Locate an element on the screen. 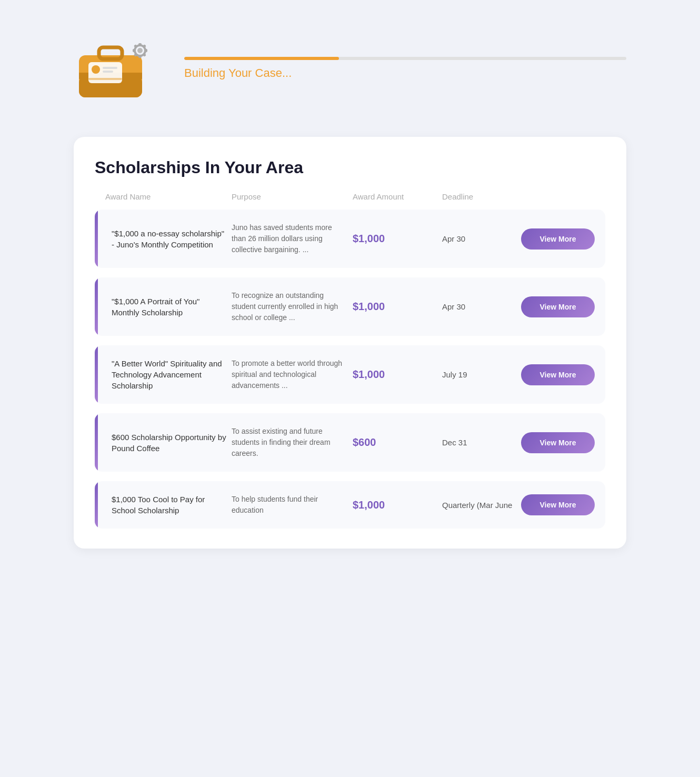  scholarship-purpose: To promote a better world through spirit… is located at coordinates (289, 375).